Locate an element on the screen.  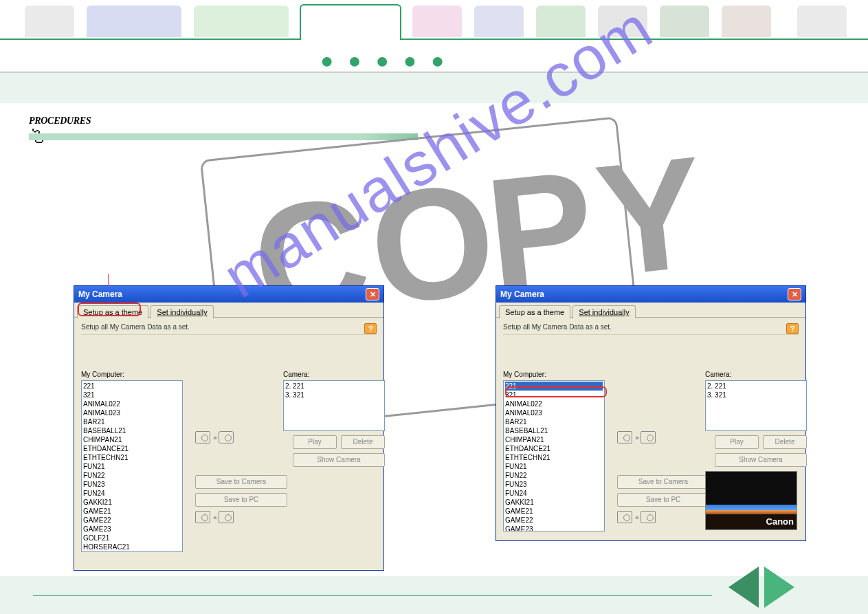
list-item: GOLF21 is located at coordinates (132, 538).